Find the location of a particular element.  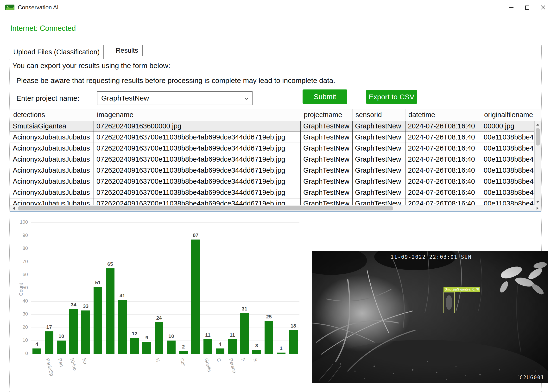

maximize-icon is located at coordinates (527, 8).